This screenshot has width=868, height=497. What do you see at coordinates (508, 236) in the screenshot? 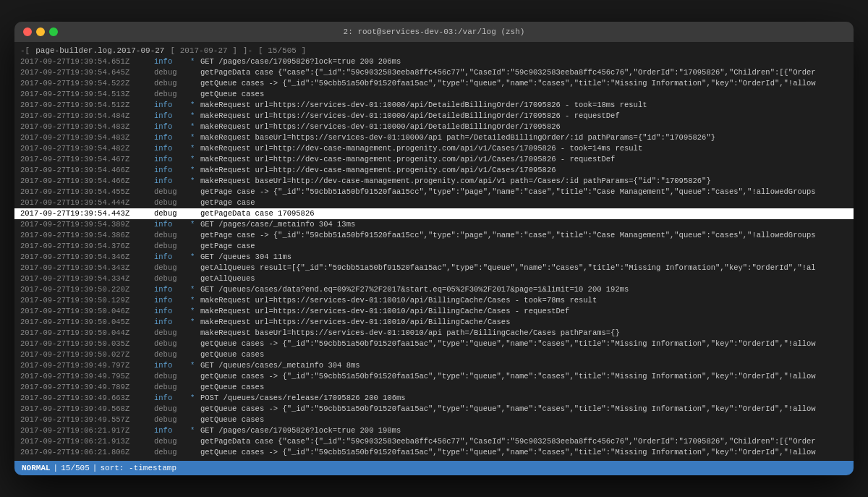
I see `log-message: getPage case -> {"_id":"59cbb51a50bf9152…` at bounding box center [508, 236].